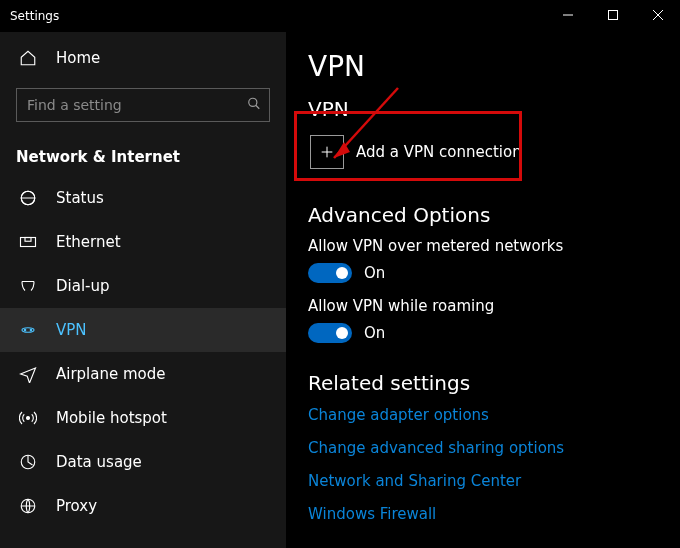 This screenshot has width=680, height=548. What do you see at coordinates (78, 58) in the screenshot?
I see `sidebar-home-label: Home` at bounding box center [78, 58].